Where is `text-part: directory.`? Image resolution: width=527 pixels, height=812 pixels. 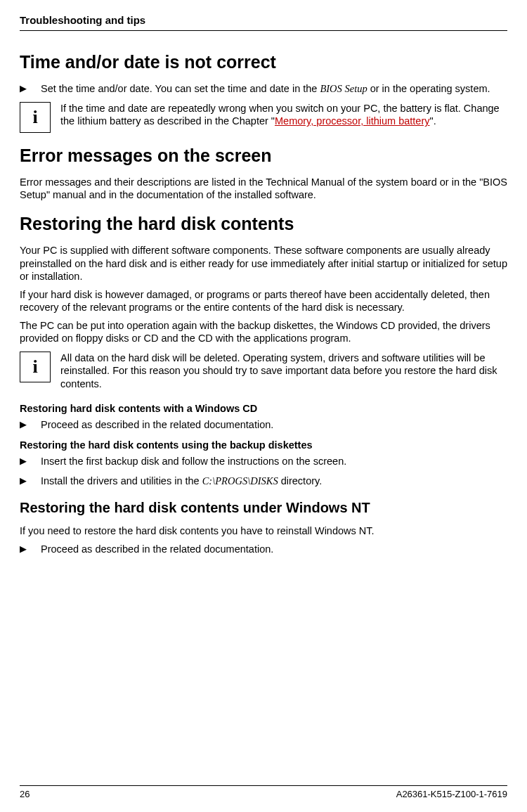
text-part: directory. is located at coordinates (301, 481).